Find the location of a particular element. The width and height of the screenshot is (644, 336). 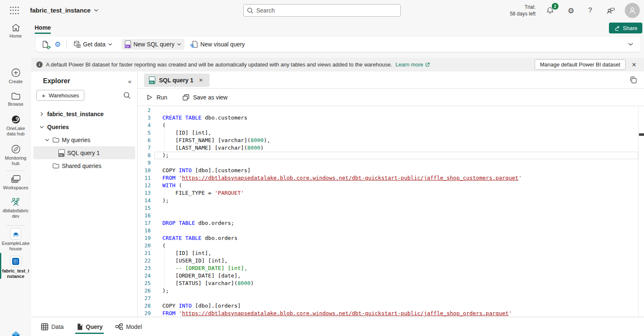

code-text: ); is located at coordinates (166, 201).